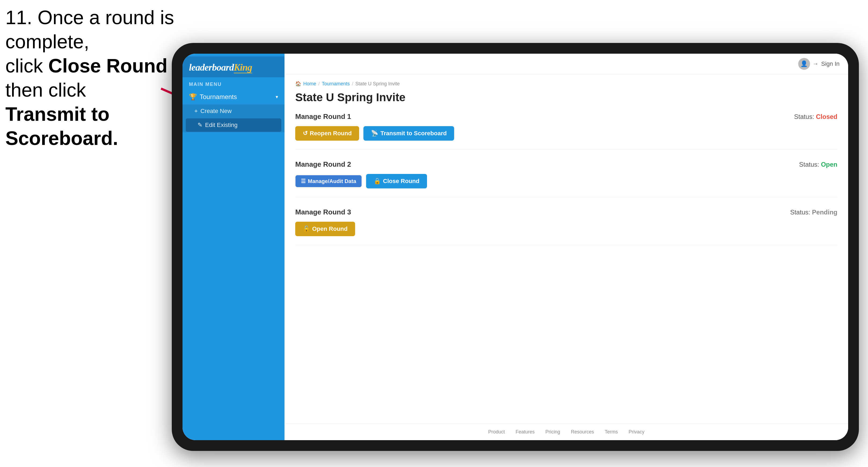 This screenshot has width=868, height=467. I want to click on footer-resources: Resources, so click(582, 432).